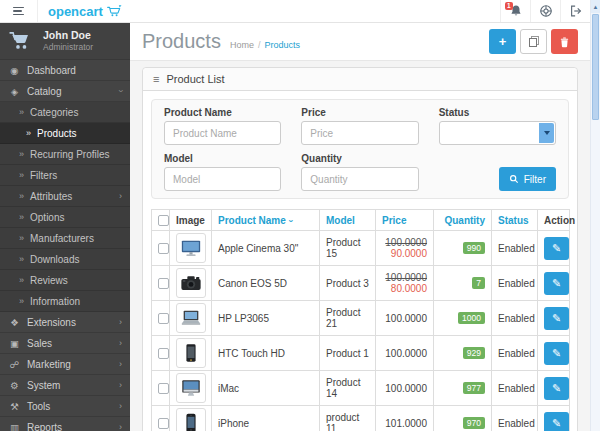 The height and width of the screenshot is (431, 600). I want to click on price-input, so click(360, 133).